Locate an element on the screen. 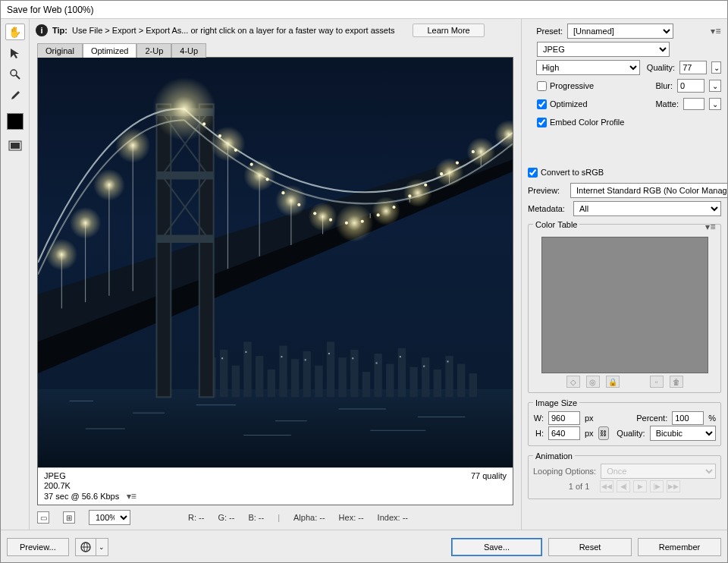  preset-select: [Unnamed] is located at coordinates (620, 31).